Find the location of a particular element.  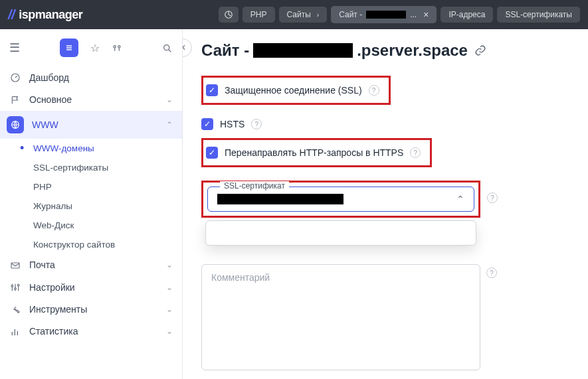

logo: // ispmanager is located at coordinates (45, 15).